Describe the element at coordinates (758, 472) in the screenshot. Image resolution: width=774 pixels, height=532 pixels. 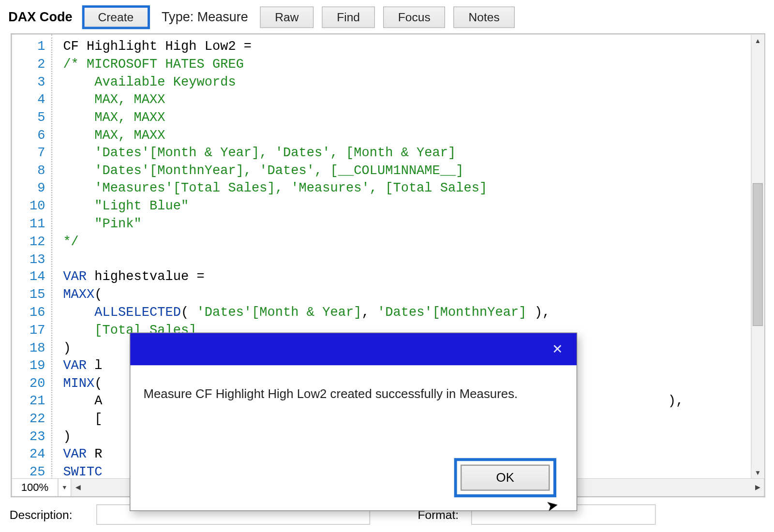
I see `scroll-down-arrow: ▼` at that location.